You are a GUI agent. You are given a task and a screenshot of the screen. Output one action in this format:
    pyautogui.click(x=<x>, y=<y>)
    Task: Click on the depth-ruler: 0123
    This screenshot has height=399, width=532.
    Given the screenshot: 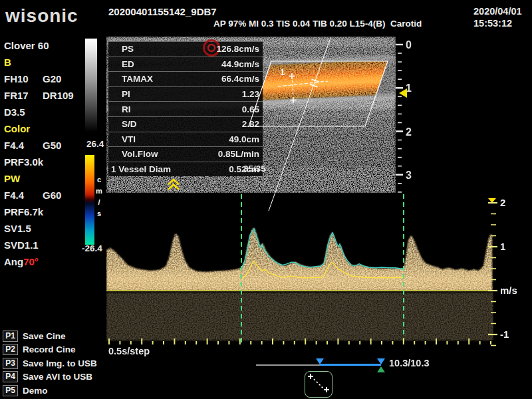 What is the action you would take?
    pyautogui.click(x=409, y=116)
    